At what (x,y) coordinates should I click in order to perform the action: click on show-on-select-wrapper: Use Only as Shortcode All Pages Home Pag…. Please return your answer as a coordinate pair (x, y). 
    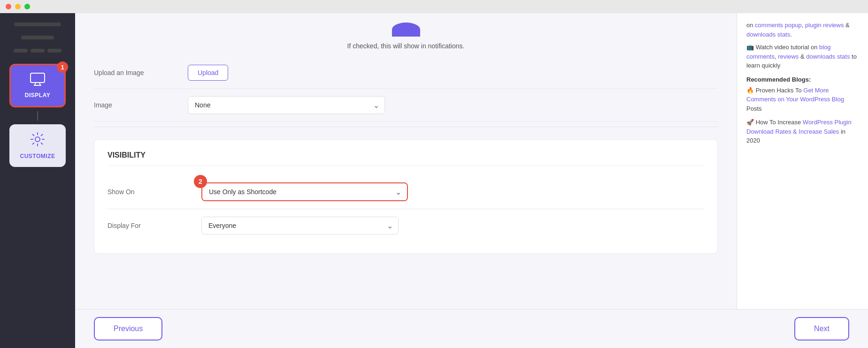
    Looking at the image, I should click on (305, 192).